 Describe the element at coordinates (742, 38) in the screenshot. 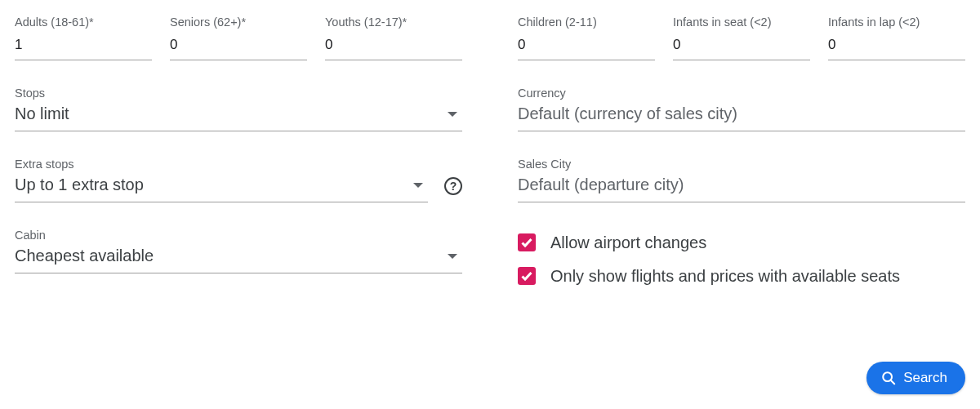

I see `passenger-row-right: Children (2-11) 0 Infants in seat (<2) 0…` at that location.